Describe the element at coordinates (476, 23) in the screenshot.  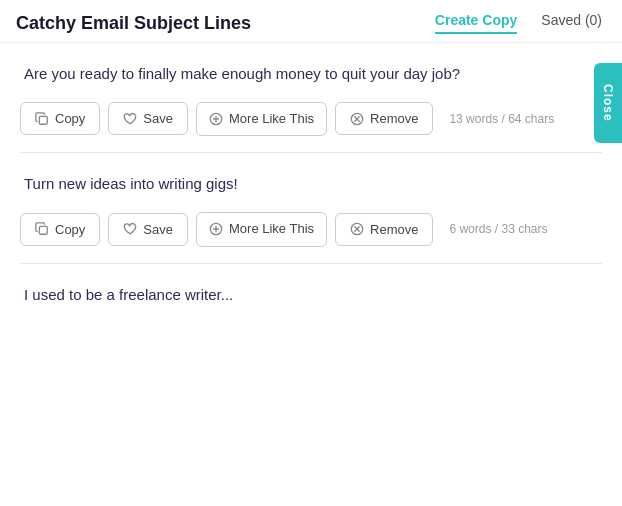
I see `tab-create-copy: Create Copy` at that location.